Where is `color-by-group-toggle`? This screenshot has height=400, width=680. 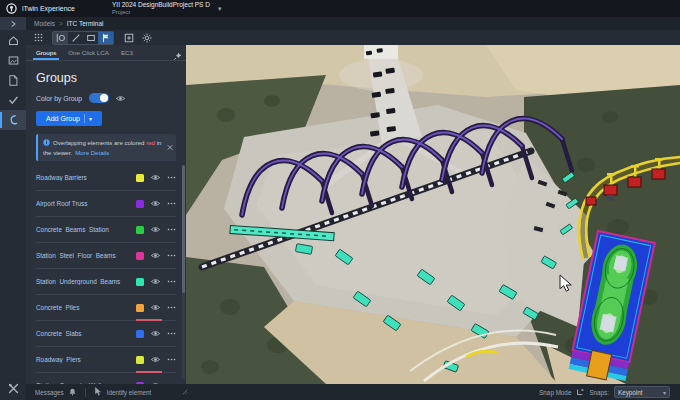 color-by-group-toggle is located at coordinates (99, 98).